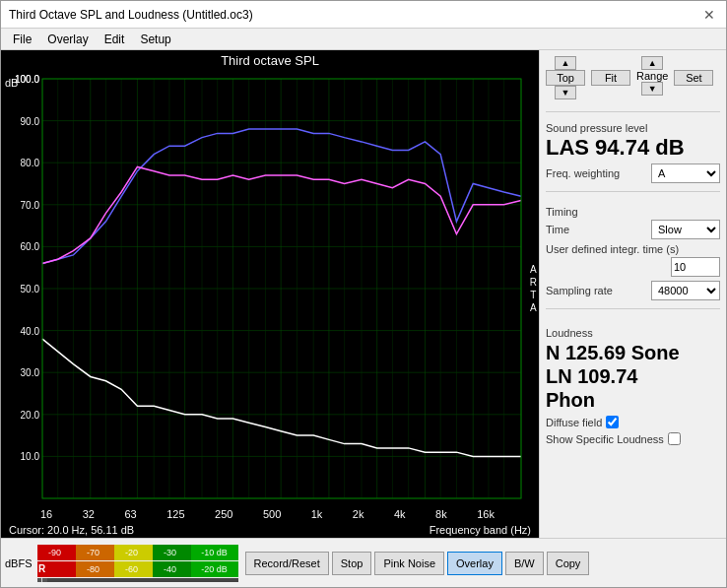  Describe the element at coordinates (632, 400) in the screenshot. I see `loudness-phon: Phon` at that location.